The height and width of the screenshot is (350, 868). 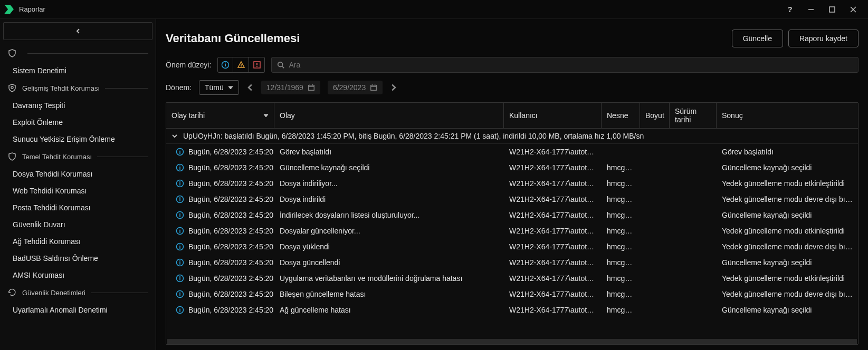 What do you see at coordinates (78, 139) in the screenshot?
I see `sidebar-item-intrusion: Sunucu Yetkisiz Erişim Önleme` at bounding box center [78, 139].